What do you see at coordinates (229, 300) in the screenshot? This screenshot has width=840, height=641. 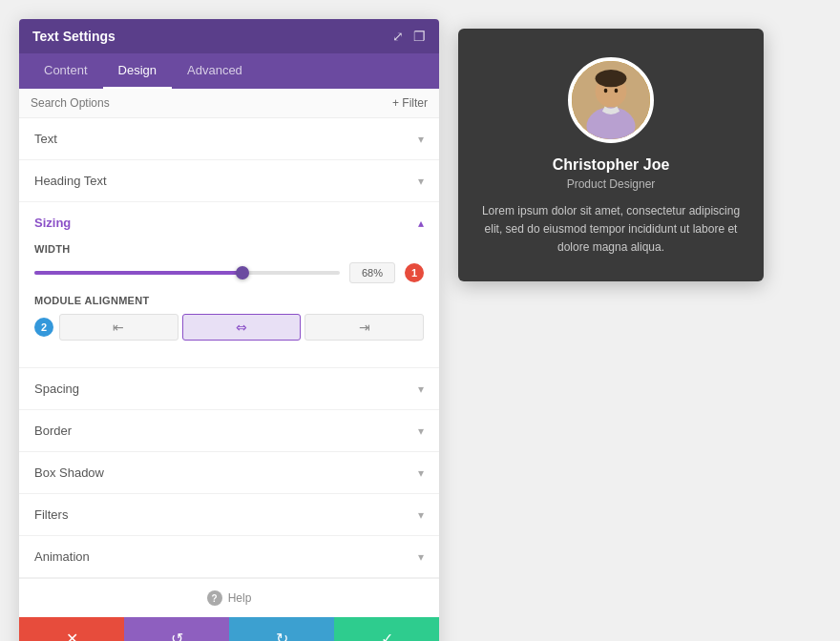 I see `alignment-label: Module Alignment` at bounding box center [229, 300].